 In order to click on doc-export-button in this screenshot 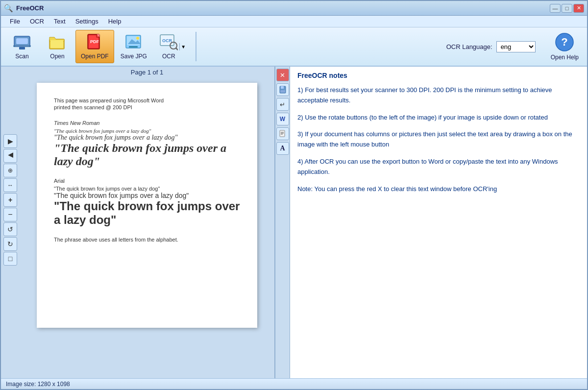, I will do `click(283, 134)`.